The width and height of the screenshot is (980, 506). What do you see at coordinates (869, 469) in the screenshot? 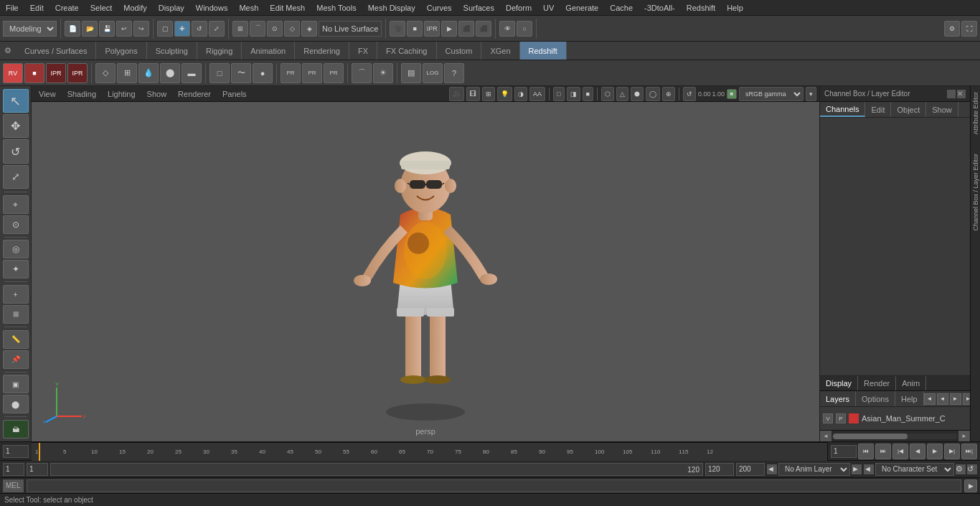
I see `char-set-arrow-left: ◄` at bounding box center [869, 469].